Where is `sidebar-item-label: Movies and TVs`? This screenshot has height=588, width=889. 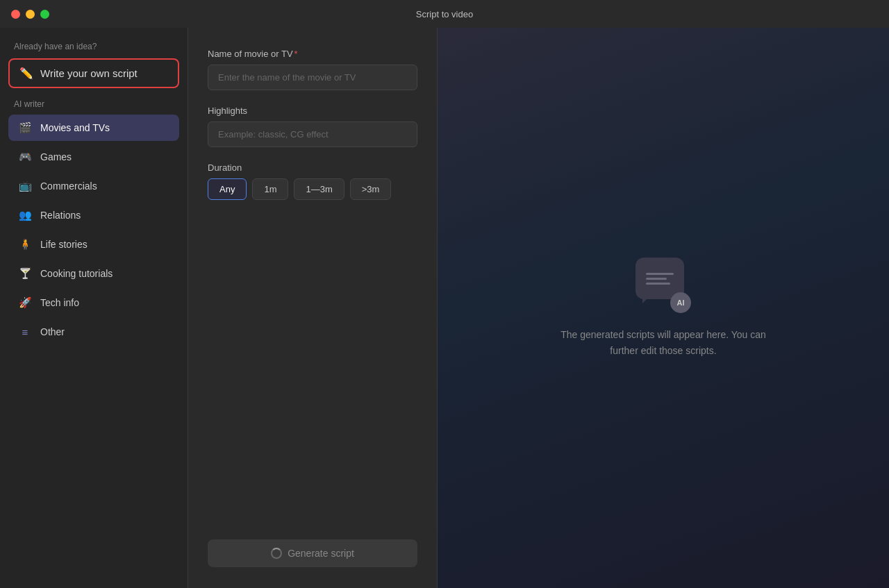
sidebar-item-label: Movies and TVs is located at coordinates (75, 128).